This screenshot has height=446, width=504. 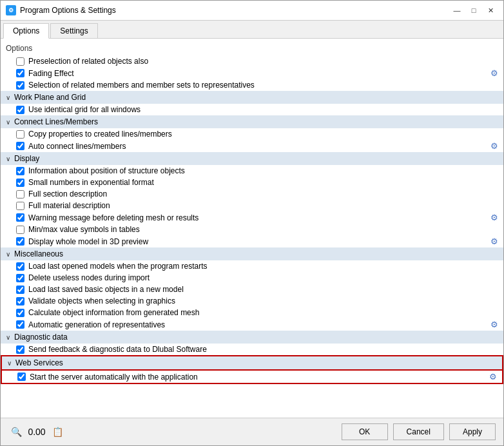 What do you see at coordinates (41, 337) in the screenshot?
I see `group-diagnostic-label: Diagnostic data` at bounding box center [41, 337].